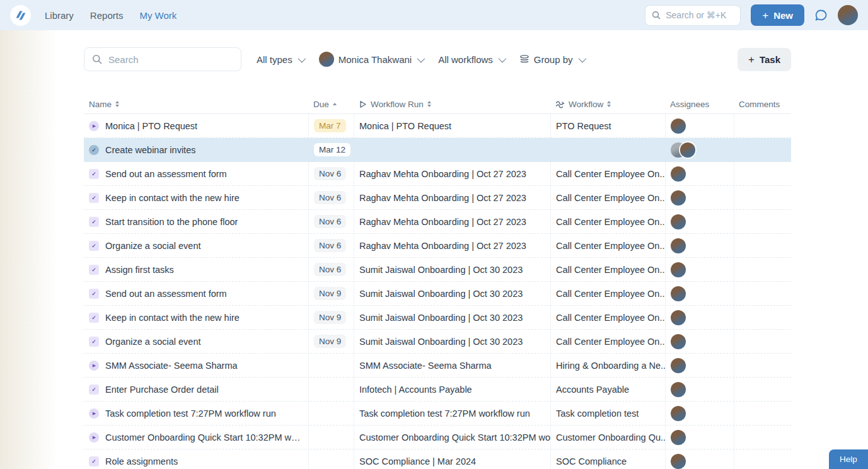 This screenshot has width=868, height=469. Describe the element at coordinates (437, 294) in the screenshot. I see `table-row: Send out an assessment form Nov 9 Sumit …` at that location.